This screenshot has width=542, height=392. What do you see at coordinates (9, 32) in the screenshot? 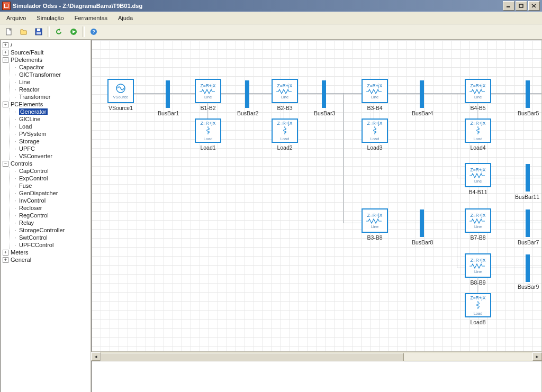
I see `new-file-button` at bounding box center [9, 32].